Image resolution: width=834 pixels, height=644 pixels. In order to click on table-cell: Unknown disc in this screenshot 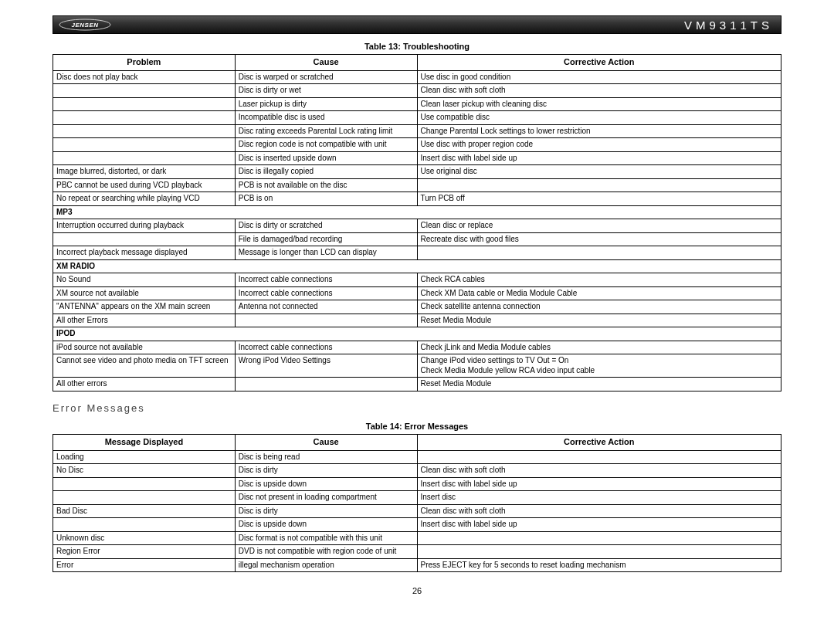, I will do `click(144, 538)`.